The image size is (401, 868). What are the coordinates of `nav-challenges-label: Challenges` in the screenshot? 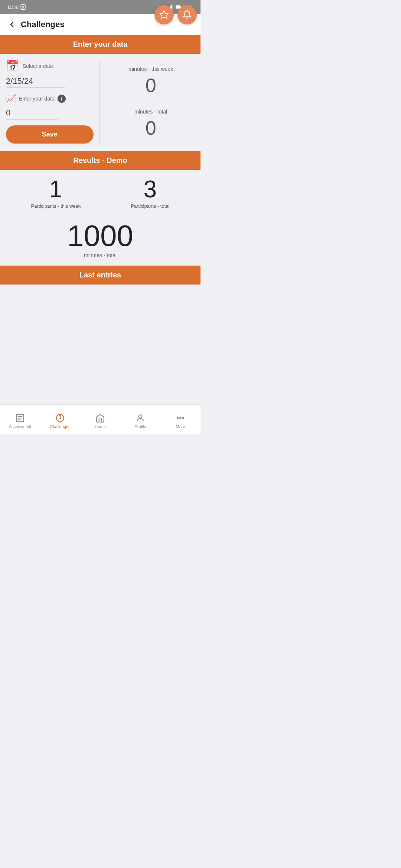 It's located at (60, 427).